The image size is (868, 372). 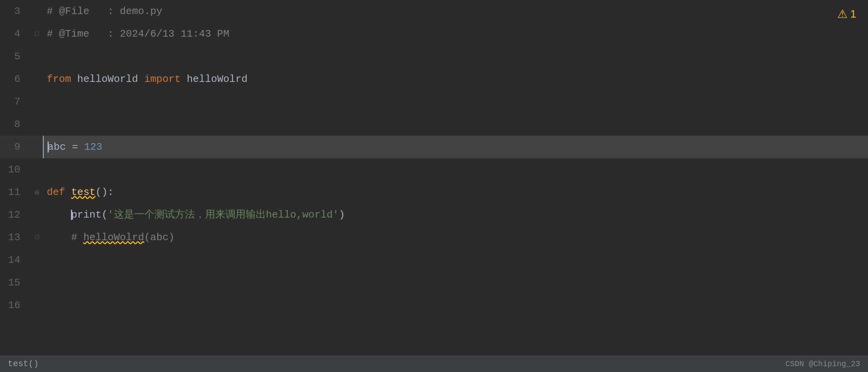 What do you see at coordinates (434, 237) in the screenshot?
I see `code-line-13: 13 □ # helloWolrd(abc)` at bounding box center [434, 237].